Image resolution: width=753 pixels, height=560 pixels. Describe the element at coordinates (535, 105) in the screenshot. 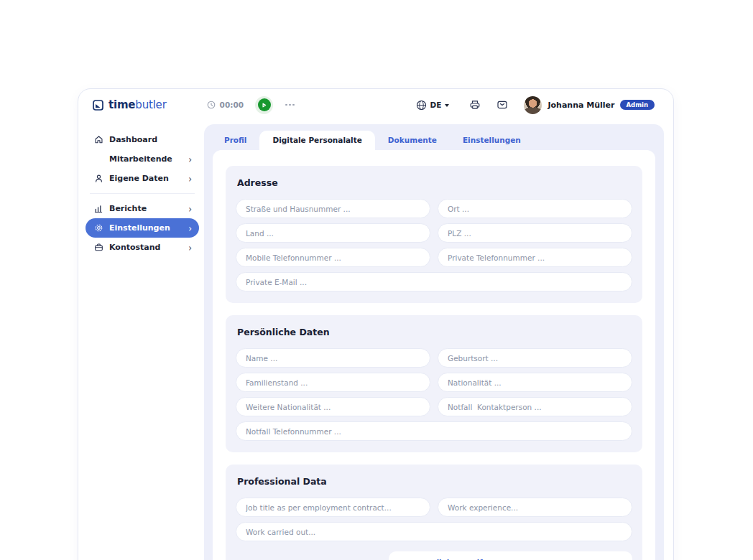

I see `header-actions: DE` at that location.